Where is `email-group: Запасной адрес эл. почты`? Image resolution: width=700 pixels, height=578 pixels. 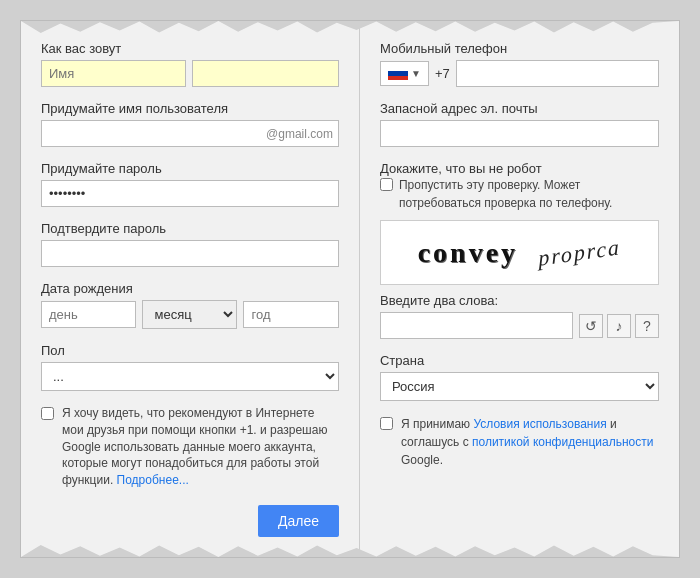 email-group: Запасной адрес эл. почты is located at coordinates (520, 124).